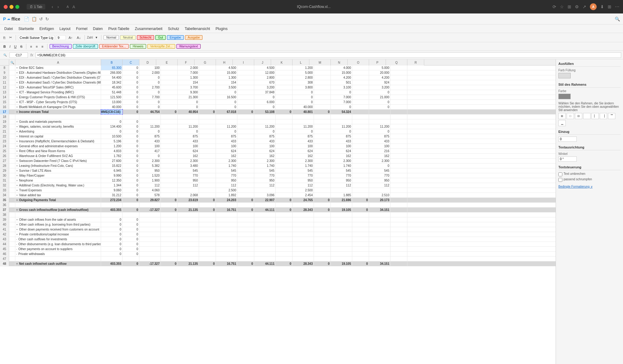 The width and height of the screenshot is (623, 364). I want to click on cell-o: 7.000, so click(342, 97).